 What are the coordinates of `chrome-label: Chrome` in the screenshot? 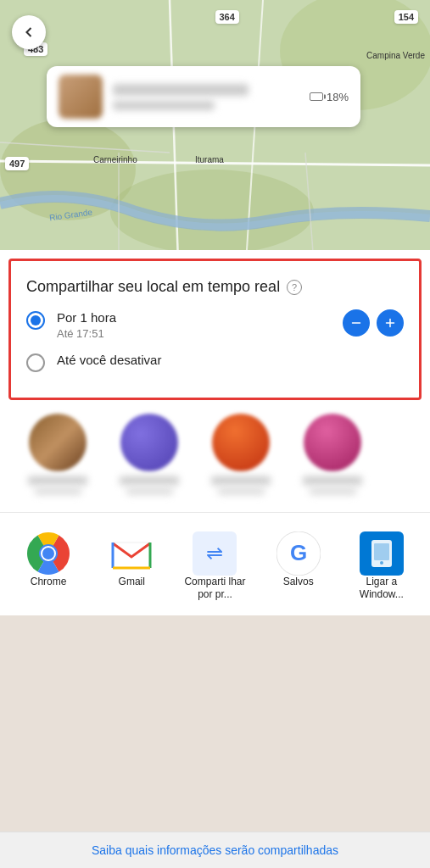 It's located at (49, 582).